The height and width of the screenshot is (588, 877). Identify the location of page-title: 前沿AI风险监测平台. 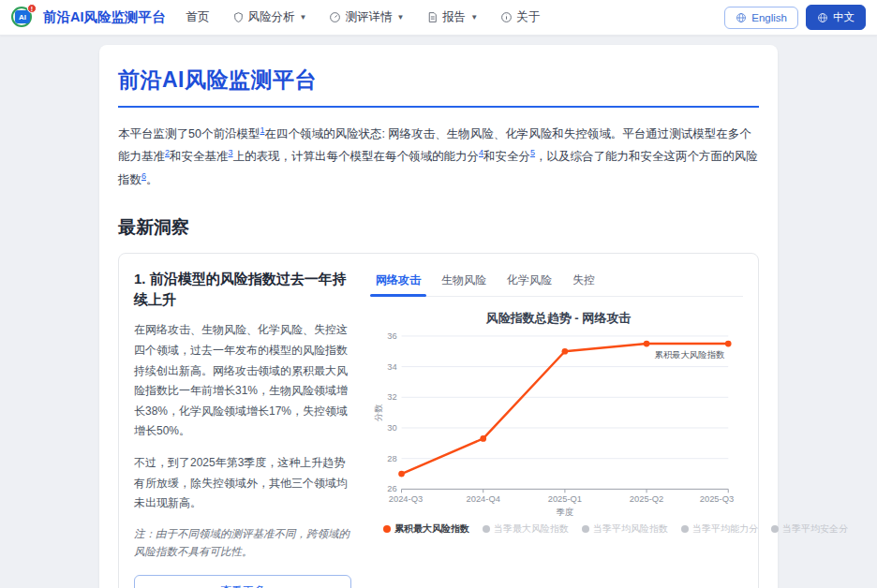
(438, 81).